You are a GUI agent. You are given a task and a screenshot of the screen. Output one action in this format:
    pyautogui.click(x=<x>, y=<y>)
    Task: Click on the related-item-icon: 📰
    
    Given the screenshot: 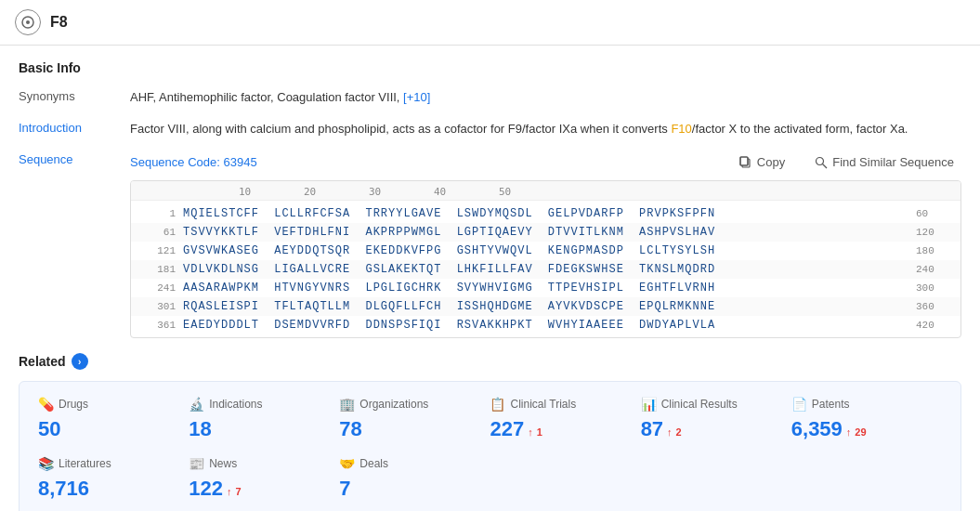 What is the action you would take?
    pyautogui.click(x=197, y=464)
    